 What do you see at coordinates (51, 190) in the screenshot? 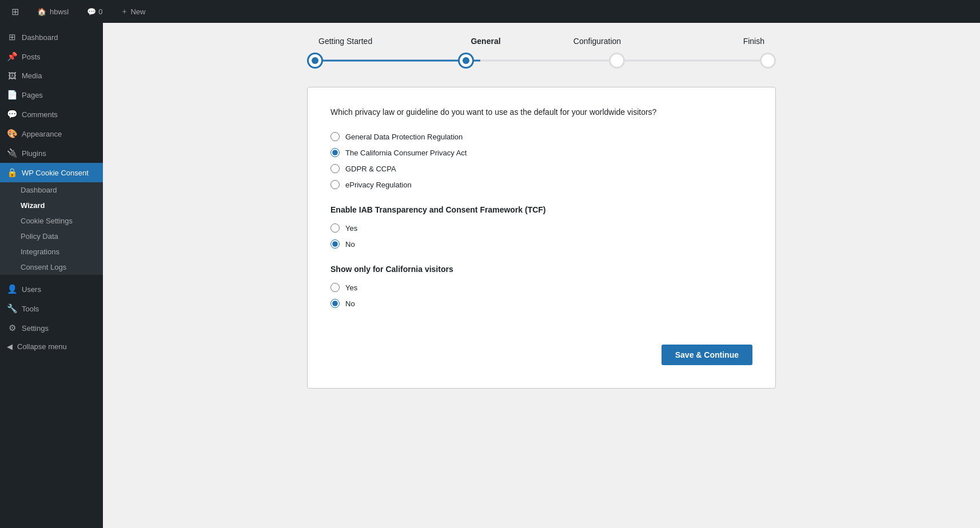
I see `sidebar-sub-dashboard: Dashboard` at bounding box center [51, 190].